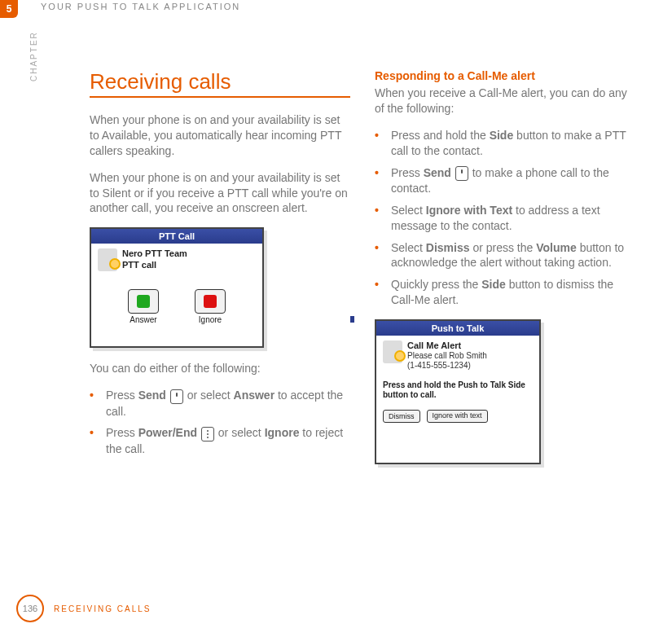 The width and height of the screenshot is (672, 637). What do you see at coordinates (220, 135) in the screenshot?
I see `intro-paragraph-1: When your phone is on and your availabil…` at bounding box center [220, 135].